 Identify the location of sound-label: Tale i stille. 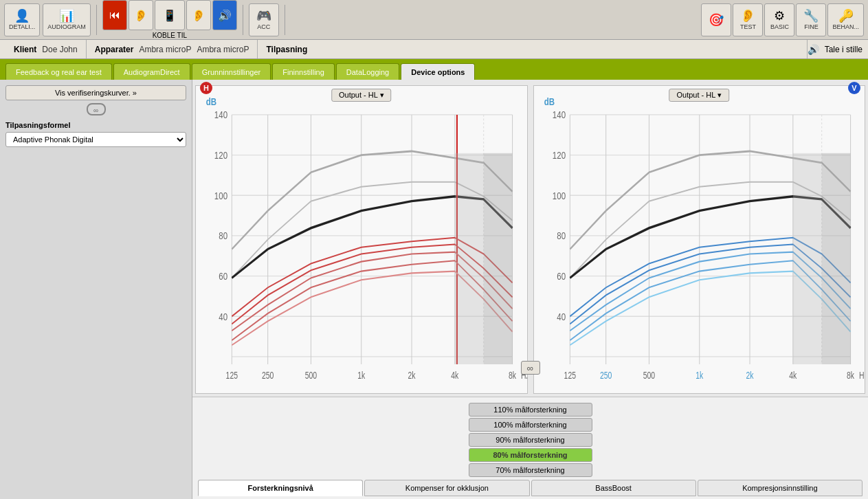
(844, 49).